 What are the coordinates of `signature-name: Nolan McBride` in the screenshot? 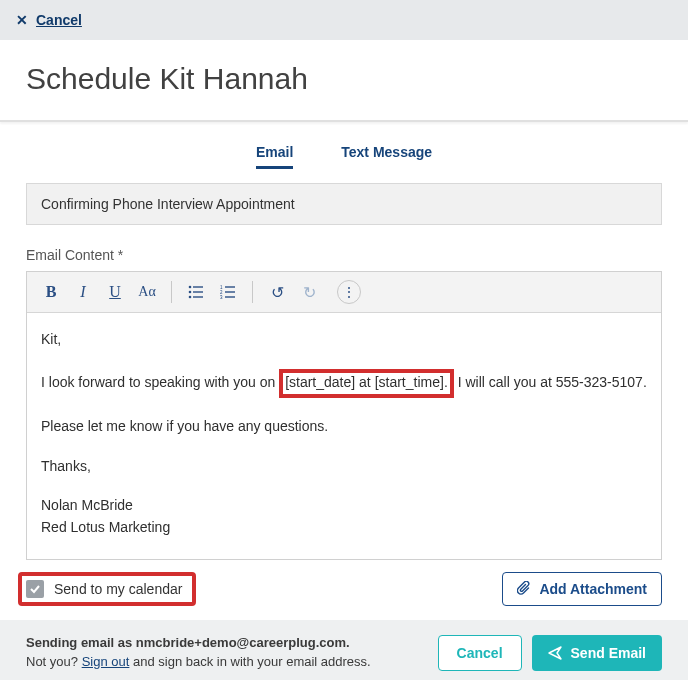 It's located at (344, 506).